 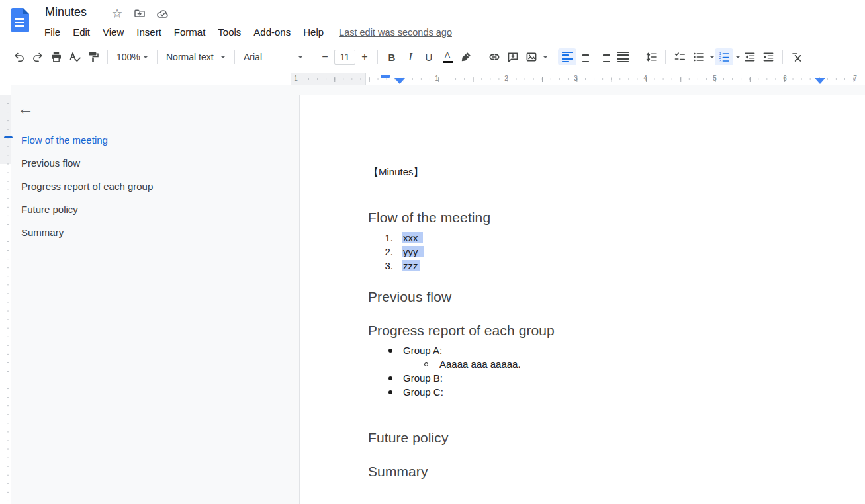 I want to click on checklist-button, so click(x=680, y=57).